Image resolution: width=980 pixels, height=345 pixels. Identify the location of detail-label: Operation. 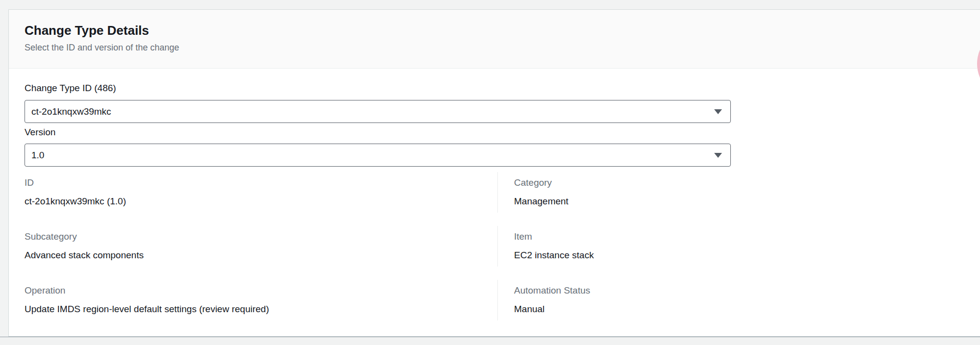
(261, 291).